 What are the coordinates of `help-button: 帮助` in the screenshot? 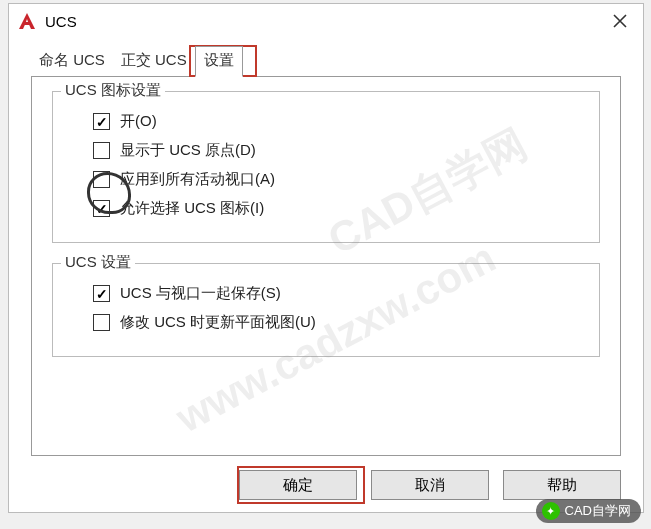 It's located at (562, 485).